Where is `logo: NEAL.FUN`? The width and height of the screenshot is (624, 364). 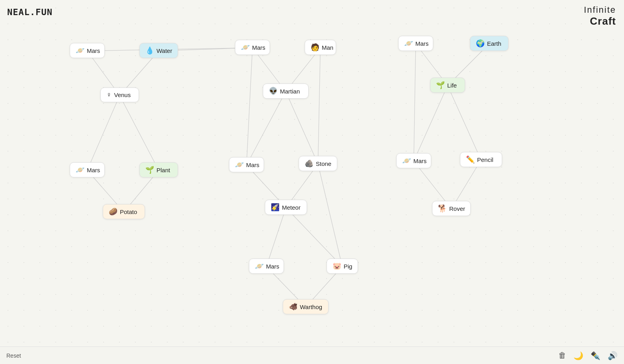 logo: NEAL.FUN is located at coordinates (30, 12).